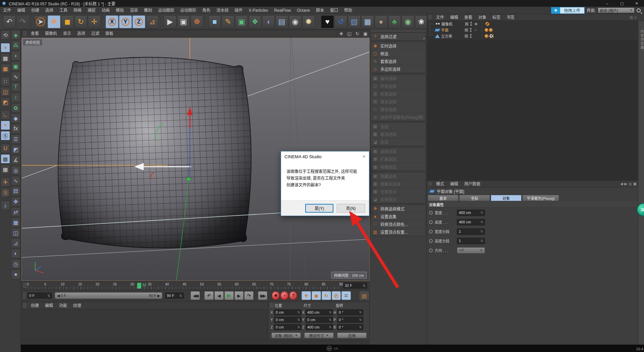 The width and height of the screenshot is (644, 352). I want to click on mospline-button: ✿, so click(16, 108).